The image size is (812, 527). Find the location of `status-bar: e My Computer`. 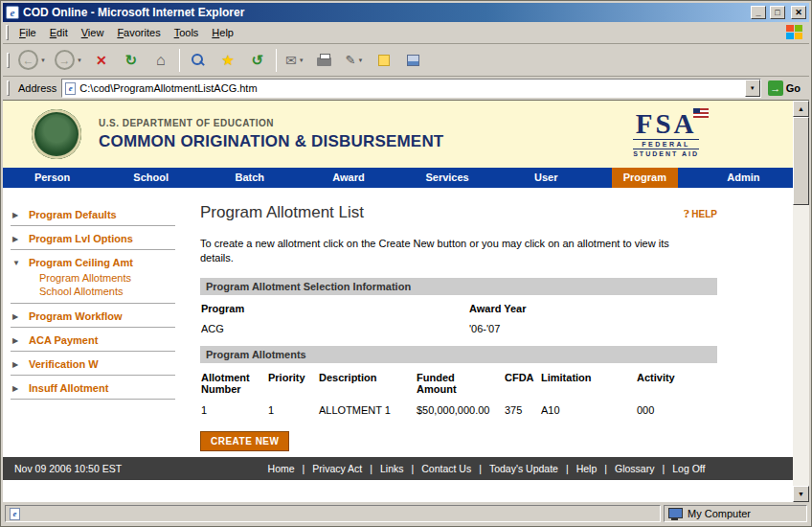

status-bar: e My Computer is located at coordinates (406, 514).